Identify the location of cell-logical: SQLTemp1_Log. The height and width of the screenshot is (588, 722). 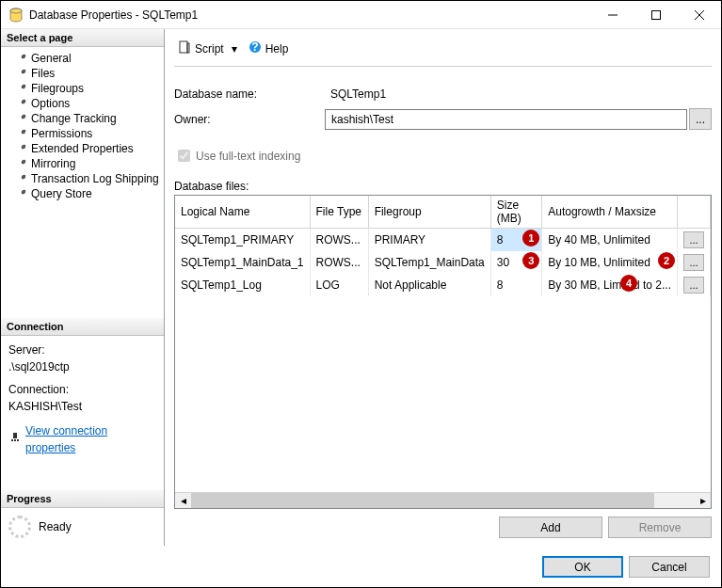
(243, 285).